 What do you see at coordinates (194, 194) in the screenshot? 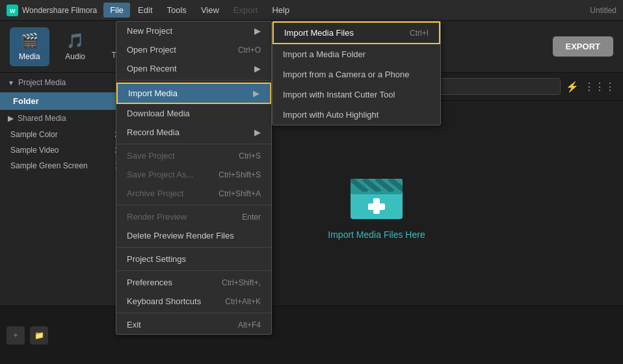
I see `menu-archive-project: Archive Project Ctrl+Shift+A` at bounding box center [194, 194].